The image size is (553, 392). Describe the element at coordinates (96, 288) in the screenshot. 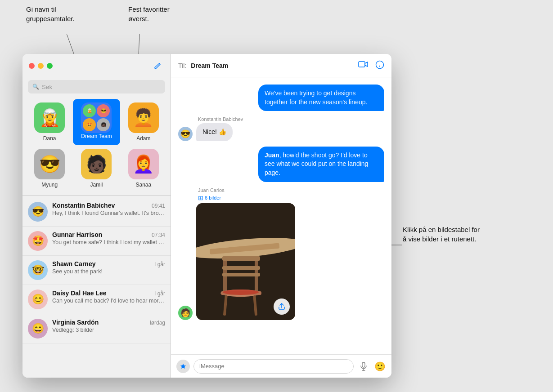

I see `conversation-list: 😎 Konstantin Babichev 09:41 Hey, I think…` at that location.